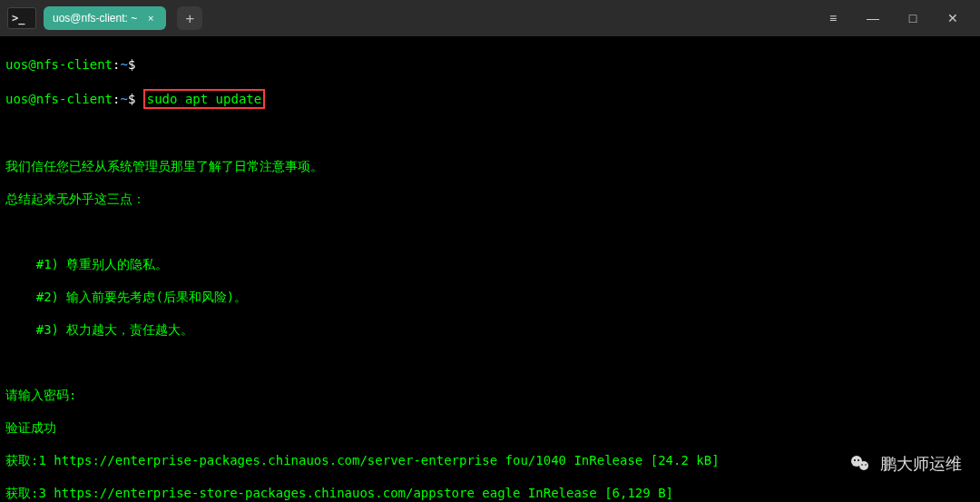 The width and height of the screenshot is (980, 502). What do you see at coordinates (490, 428) in the screenshot?
I see `output-verify-ok: 验证成功` at bounding box center [490, 428].